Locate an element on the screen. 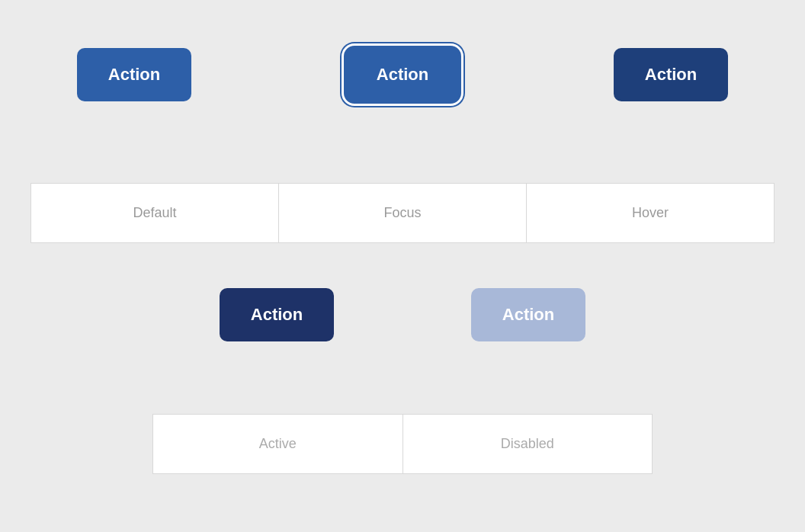 Image resolution: width=805 pixels, height=532 pixels. action-button-disabled: Action is located at coordinates (528, 315).